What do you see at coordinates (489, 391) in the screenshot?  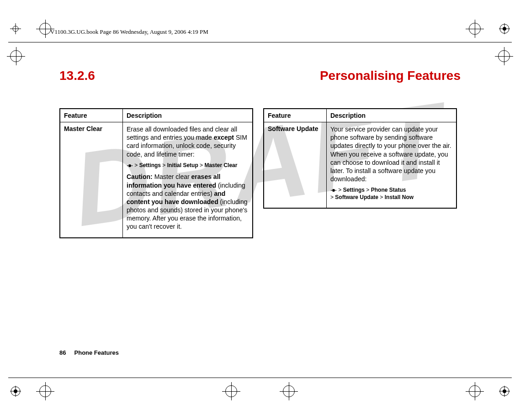 I see `crop-mark-bottom-right` at bounding box center [489, 391].